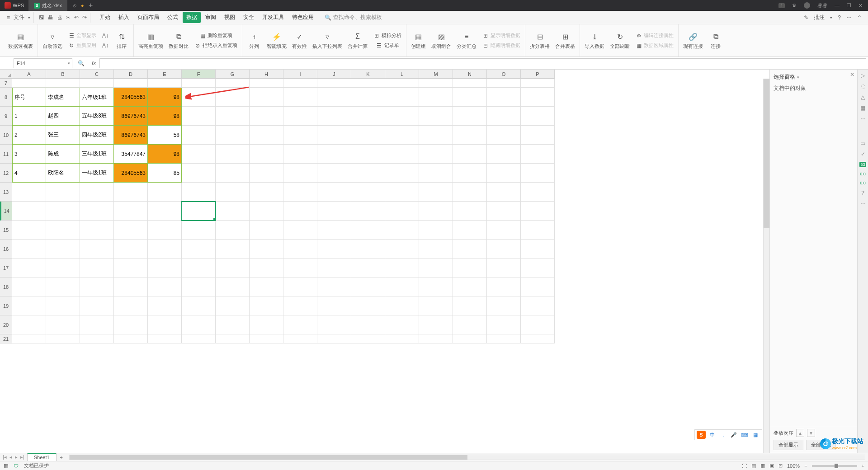 This screenshot has width=868, height=470. I want to click on cell-A20, so click(29, 325).